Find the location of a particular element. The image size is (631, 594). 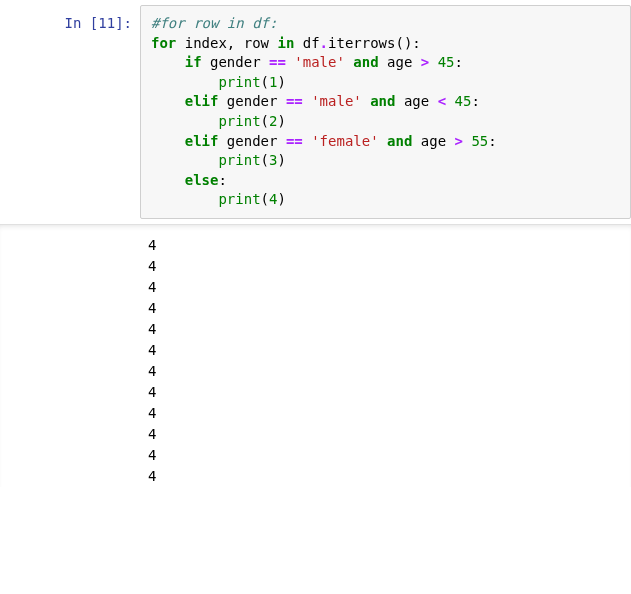

code-token: < is located at coordinates (442, 101).